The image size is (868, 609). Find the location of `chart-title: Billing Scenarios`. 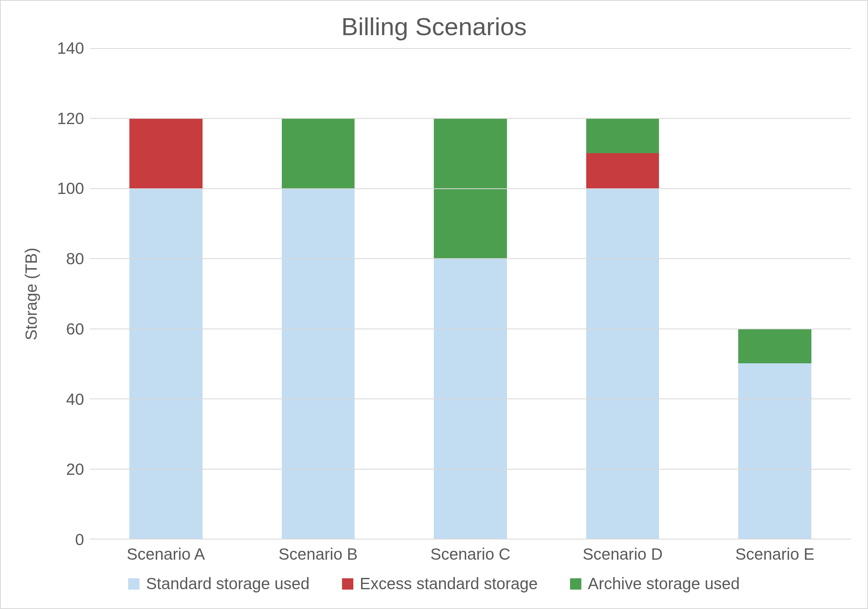

chart-title: Billing Scenarios is located at coordinates (434, 27).